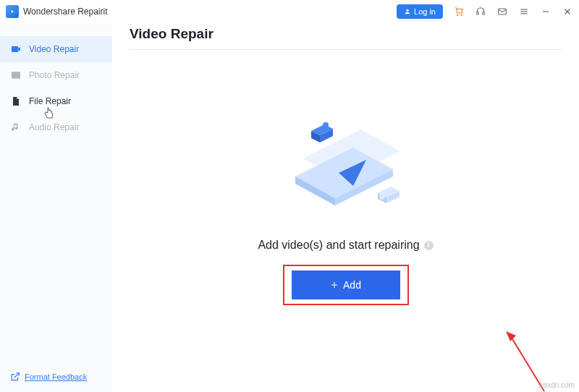 This screenshot has width=579, height=392. I want to click on audio-icon, so click(16, 127).